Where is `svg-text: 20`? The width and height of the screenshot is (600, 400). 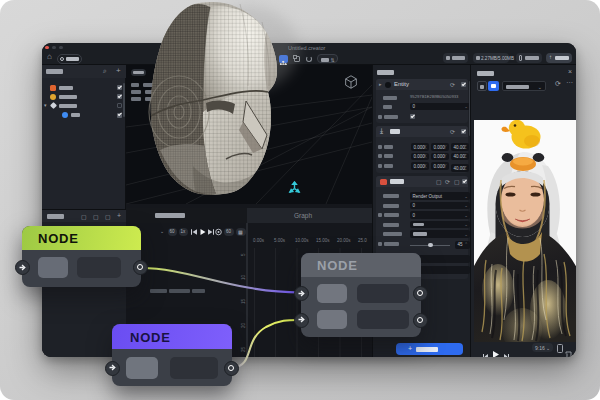
svg-text: 20 is located at coordinates (244, 325).